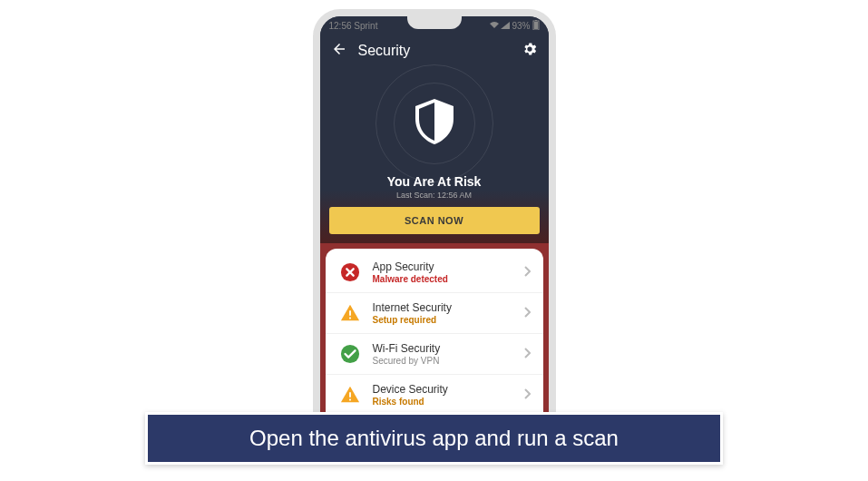  Describe the element at coordinates (434, 195) in the screenshot. I see `last-scan-label: Last Scan: 12:56 AM` at that location.